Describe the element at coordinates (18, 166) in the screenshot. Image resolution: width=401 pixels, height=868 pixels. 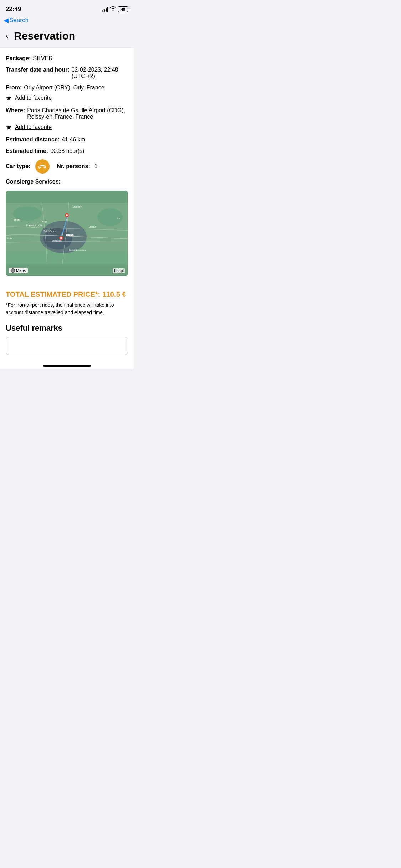
I see `car-type-label: Car type:` at that location.